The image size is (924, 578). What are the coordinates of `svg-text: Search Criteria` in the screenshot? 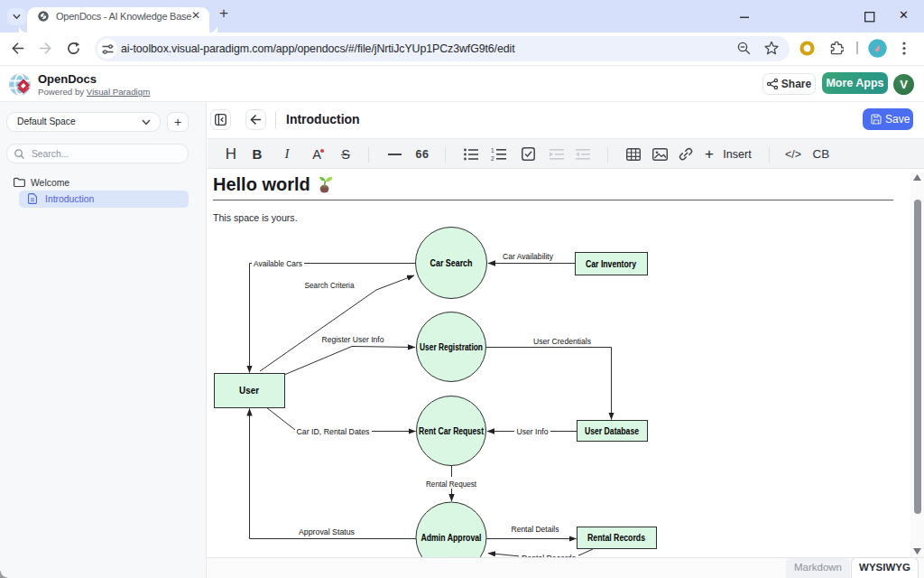 It's located at (330, 285).